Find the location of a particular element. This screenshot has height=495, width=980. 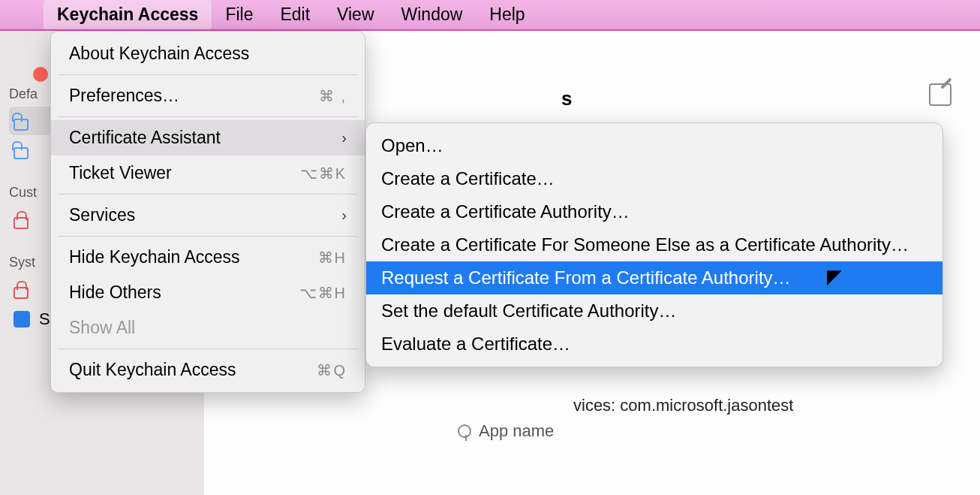

menu-item-label: Show All is located at coordinates (102, 327).